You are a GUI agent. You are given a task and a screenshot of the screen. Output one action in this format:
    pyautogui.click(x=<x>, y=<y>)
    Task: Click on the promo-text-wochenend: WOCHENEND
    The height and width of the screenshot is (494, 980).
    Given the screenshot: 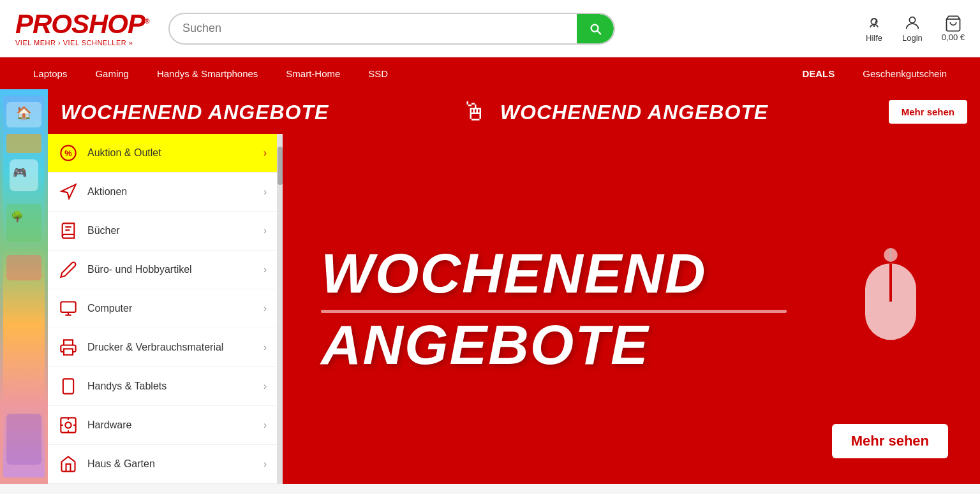 What is the action you would take?
    pyautogui.click(x=514, y=273)
    